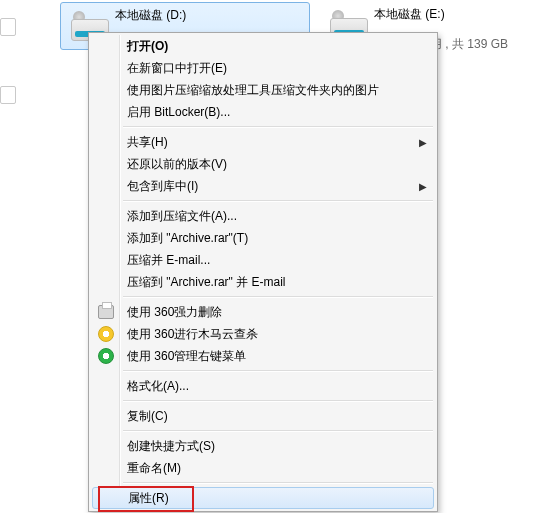 Image resolution: width=555 pixels, height=513 pixels. Describe the element at coordinates (206, 282) in the screenshot. I see `menu-label: 压缩到 "Archive.rar" 并 E-mail` at that location.